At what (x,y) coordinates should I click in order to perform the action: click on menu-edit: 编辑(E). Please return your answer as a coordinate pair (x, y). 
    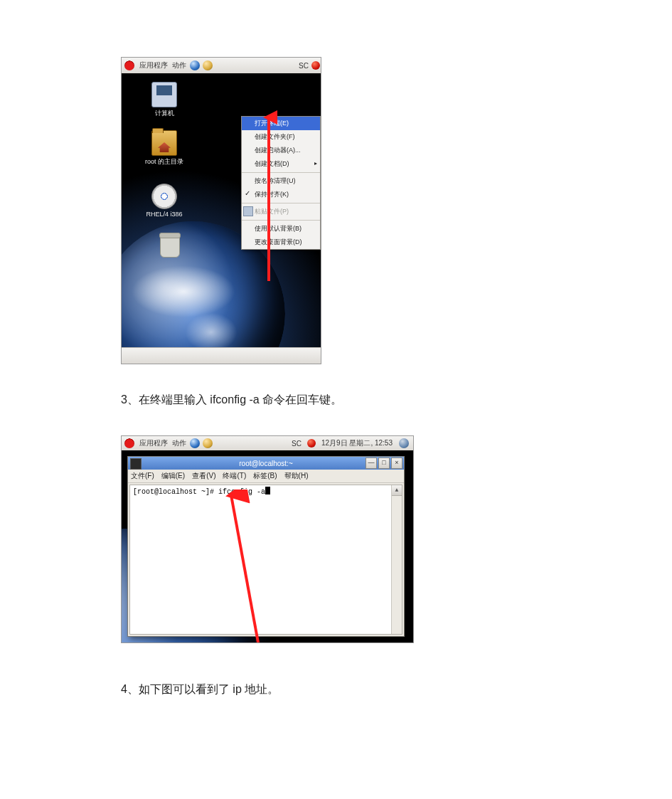
    Looking at the image, I should click on (174, 476).